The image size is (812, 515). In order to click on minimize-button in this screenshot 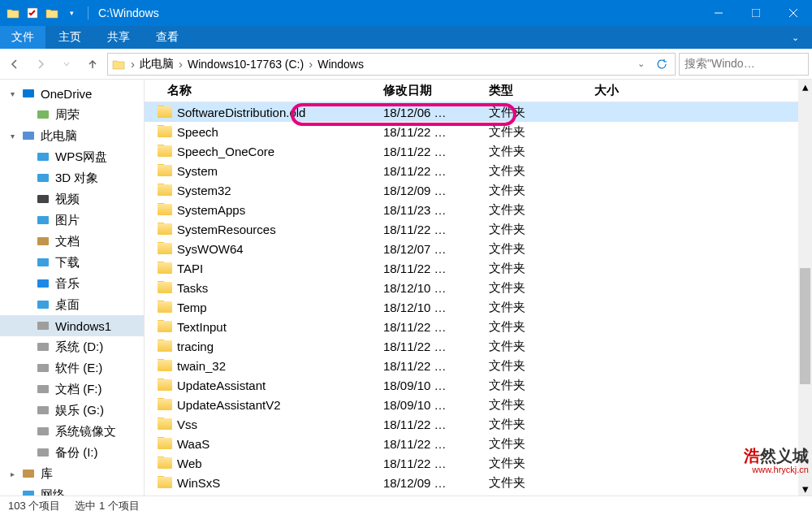, I will do `click(719, 13)`.